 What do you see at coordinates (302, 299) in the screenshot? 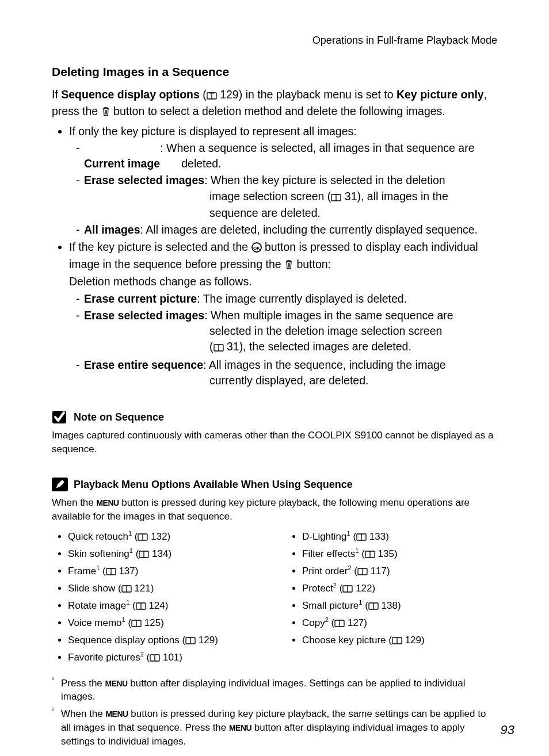
I see `text: : The image currently displayed is delet…` at bounding box center [302, 299].